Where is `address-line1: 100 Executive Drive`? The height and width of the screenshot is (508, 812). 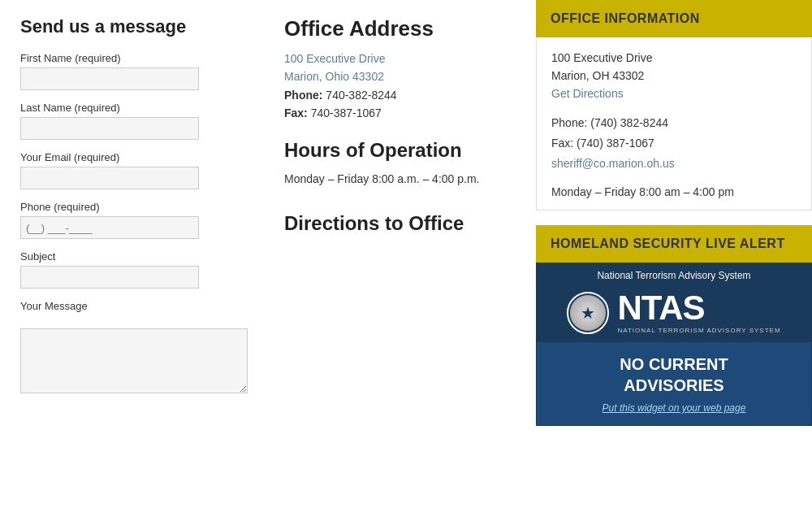 address-line1: 100 Executive Drive is located at coordinates (398, 59).